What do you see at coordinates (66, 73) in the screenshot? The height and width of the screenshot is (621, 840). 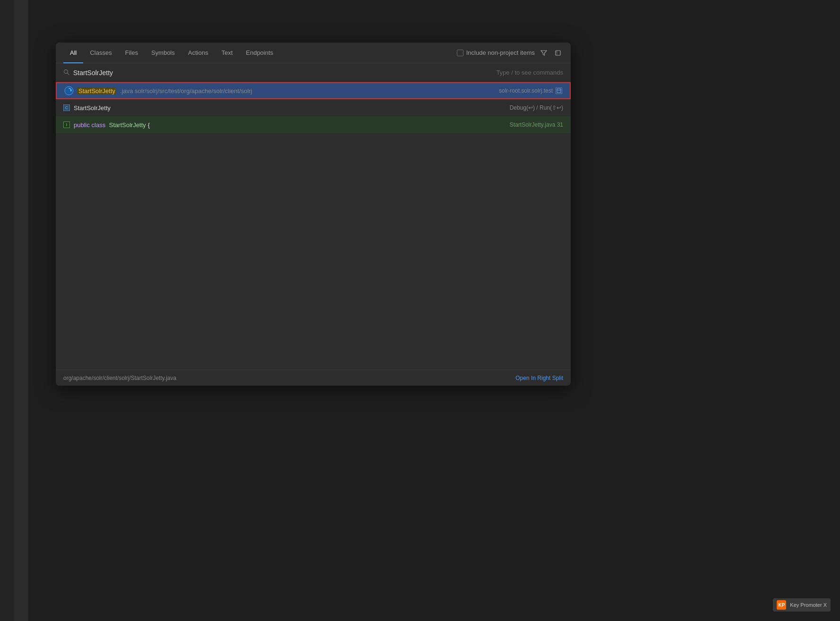 I see `search-icon` at bounding box center [66, 73].